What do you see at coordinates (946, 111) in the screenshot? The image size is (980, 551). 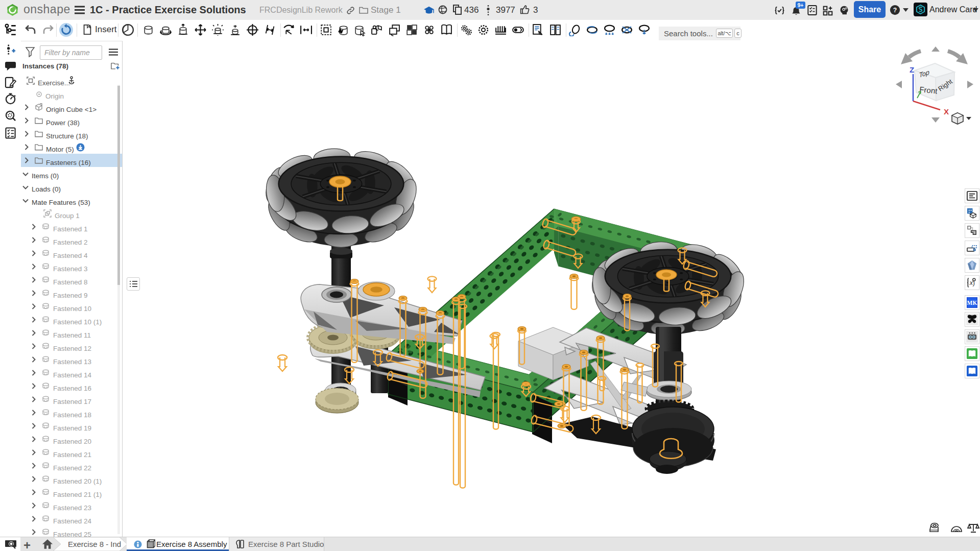 I see `svg-text: X` at bounding box center [946, 111].